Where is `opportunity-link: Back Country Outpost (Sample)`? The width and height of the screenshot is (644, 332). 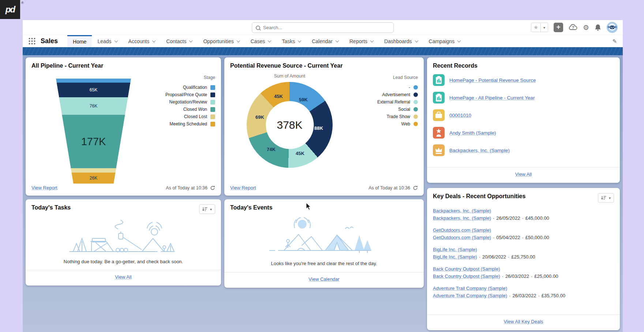 opportunity-link: Back Country Outpost (Sample) is located at coordinates (467, 269).